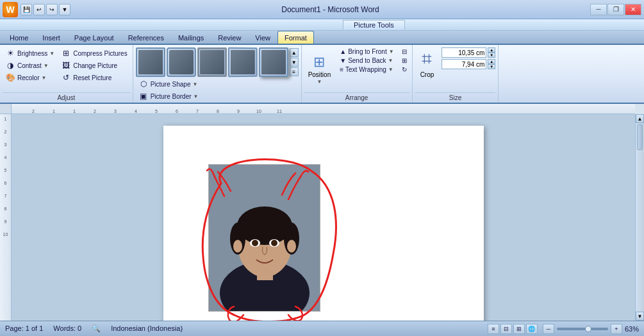 Image resolution: width=644 pixels, height=336 pixels. Describe the element at coordinates (343, 60) in the screenshot. I see `send-back-icon: ▼` at that location.